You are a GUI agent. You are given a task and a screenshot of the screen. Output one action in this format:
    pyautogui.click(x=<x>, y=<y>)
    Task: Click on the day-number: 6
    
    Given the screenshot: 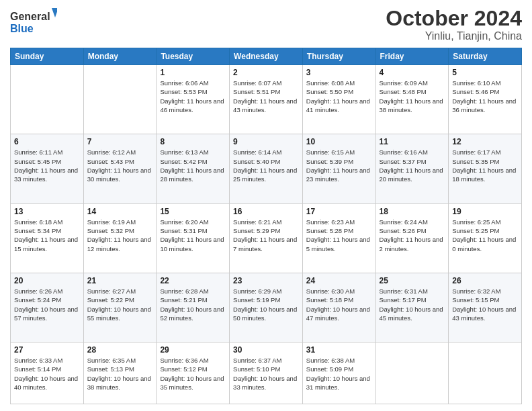 What is the action you would take?
    pyautogui.click(x=47, y=142)
    